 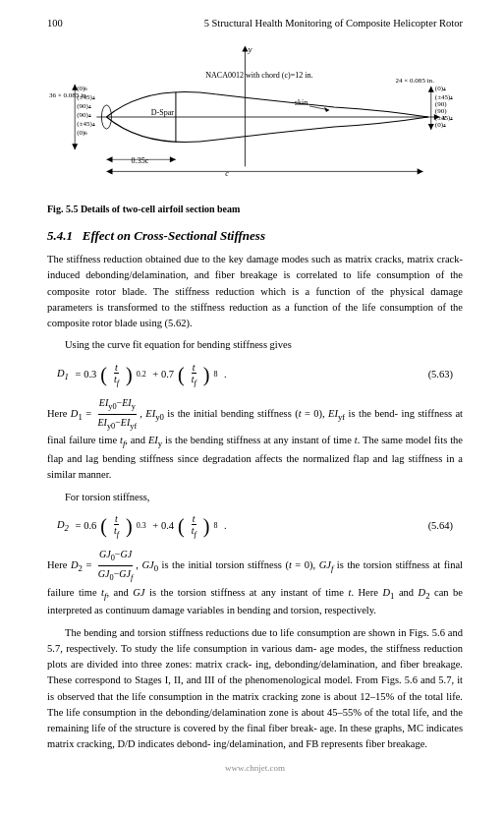 What do you see at coordinates (255, 345) in the screenshot?
I see `paragraph-1b: Using the curve fit equation for bending…` at bounding box center [255, 345].